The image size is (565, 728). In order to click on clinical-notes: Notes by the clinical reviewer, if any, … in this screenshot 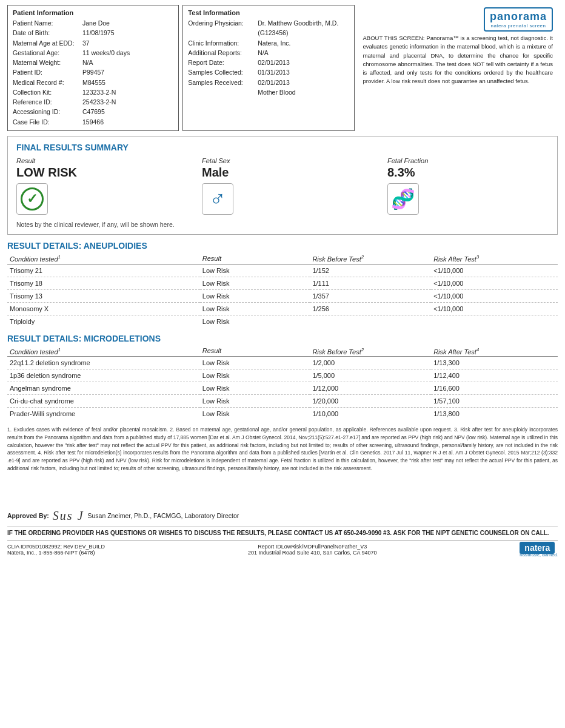, I will do `click(282, 224)`.